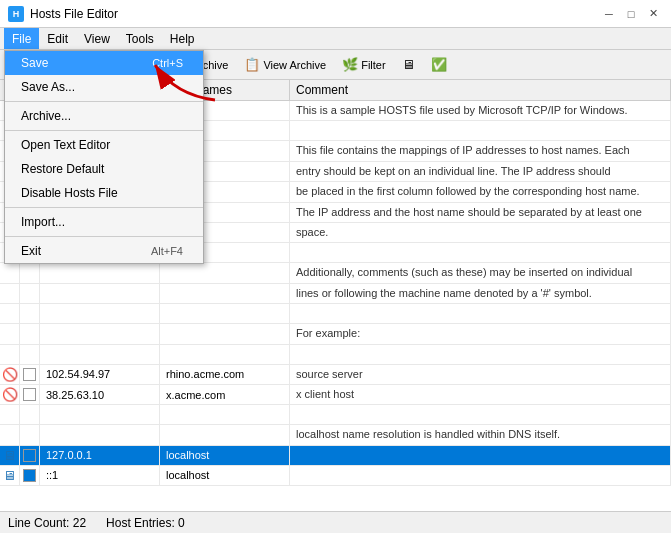 This screenshot has height=533, width=671. I want to click on title-bar: H Hosts File Editor ─ □ ✕, so click(336, 14).